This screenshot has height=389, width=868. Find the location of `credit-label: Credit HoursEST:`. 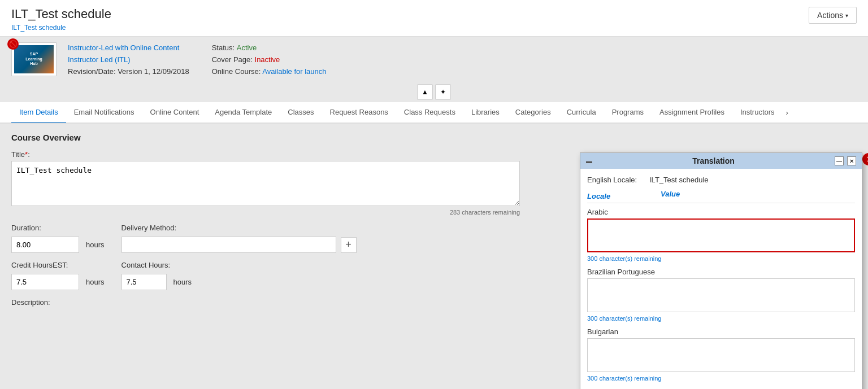

credit-label: Credit HoursEST: is located at coordinates (58, 265).